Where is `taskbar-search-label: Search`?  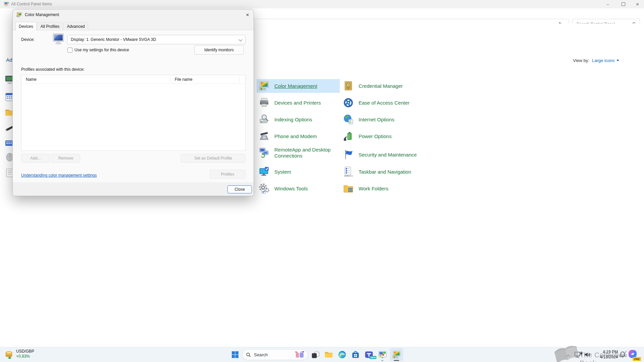
taskbar-search-label: Search is located at coordinates (273, 355).